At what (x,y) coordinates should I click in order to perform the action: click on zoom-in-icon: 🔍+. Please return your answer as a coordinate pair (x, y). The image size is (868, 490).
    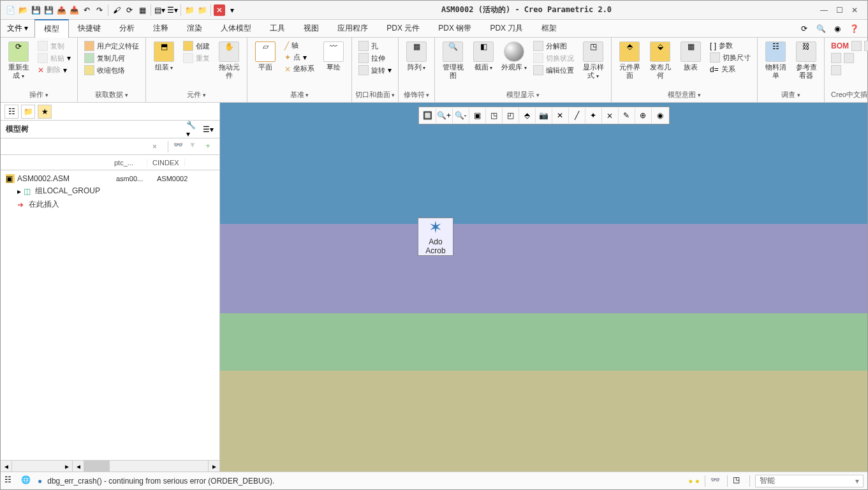
    Looking at the image, I should click on (445, 115).